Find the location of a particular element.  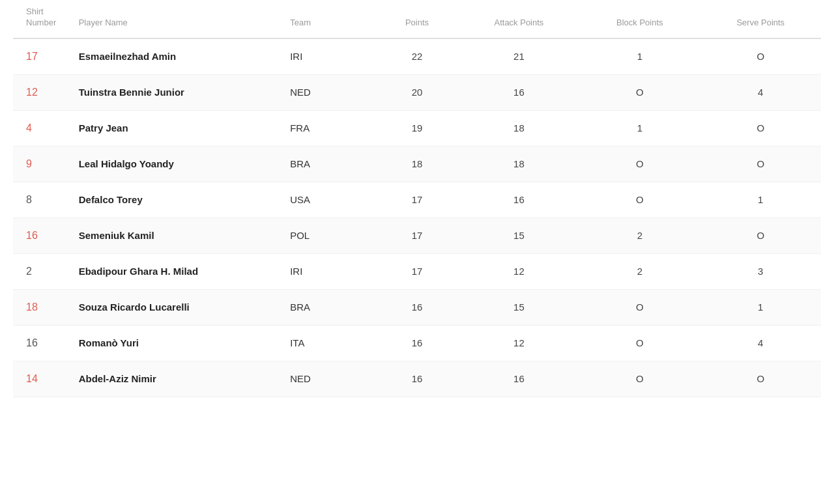

cell-player-name: Semeniuk Kamil is located at coordinates (179, 236).